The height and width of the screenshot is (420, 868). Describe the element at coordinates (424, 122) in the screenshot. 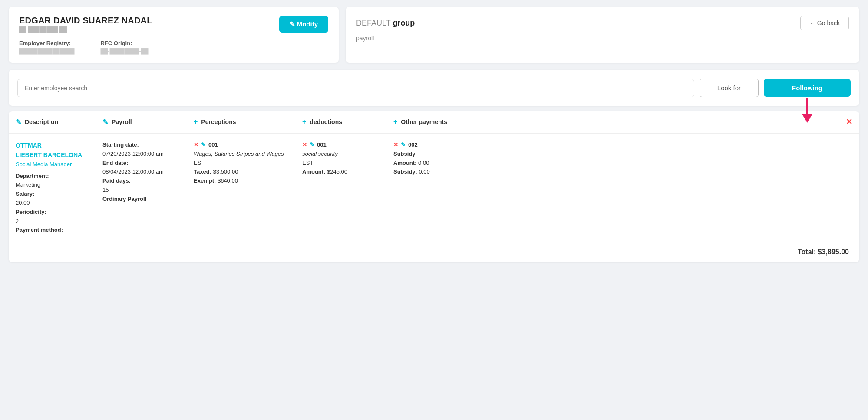

I see `header-other-payments-label: Other payments` at that location.